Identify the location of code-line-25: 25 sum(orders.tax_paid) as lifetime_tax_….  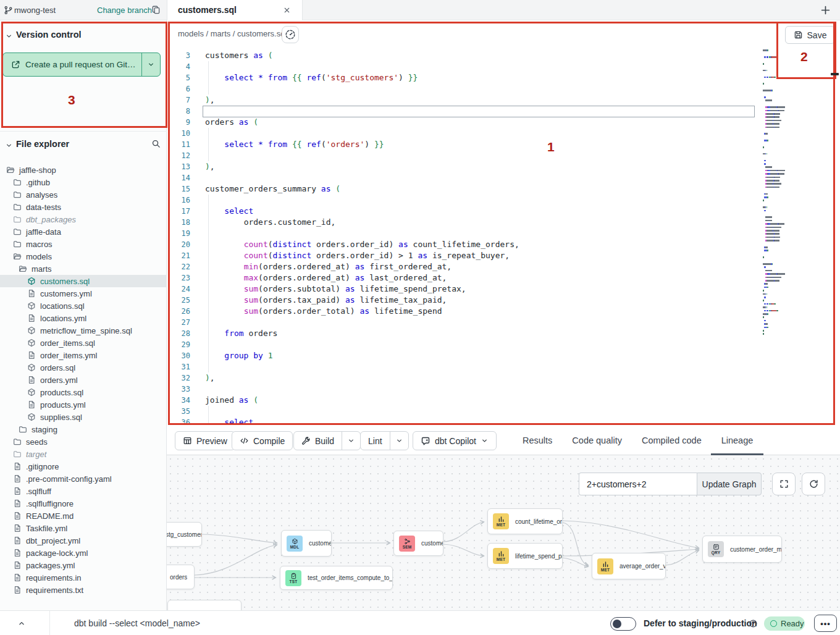
(503, 300).